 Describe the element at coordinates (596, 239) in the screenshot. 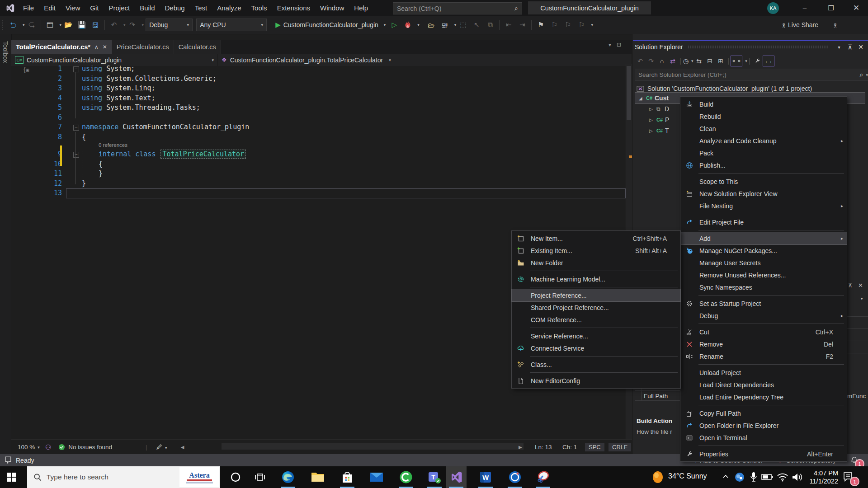

I see `add-submenu-new-item: New Item...Ctrl+Shift+A` at that location.